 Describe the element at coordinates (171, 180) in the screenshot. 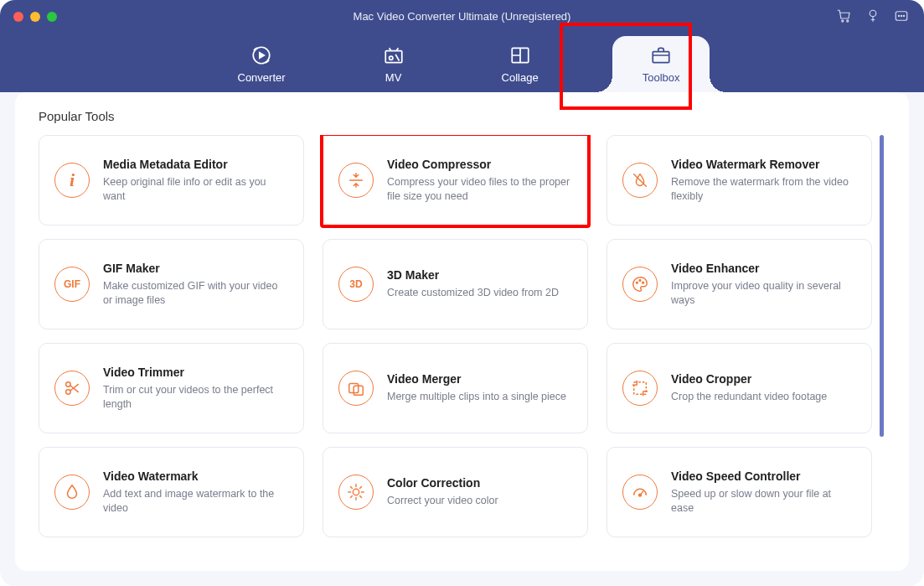

I see `tool-card-media-metadata-editor: iMedia Metadata EditorKeep original file…` at that location.